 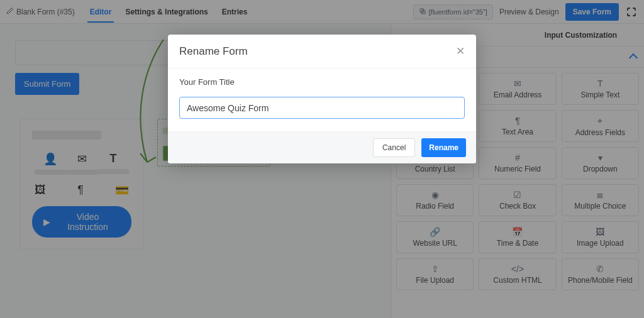 I want to click on form-title-input, so click(x=322, y=108).